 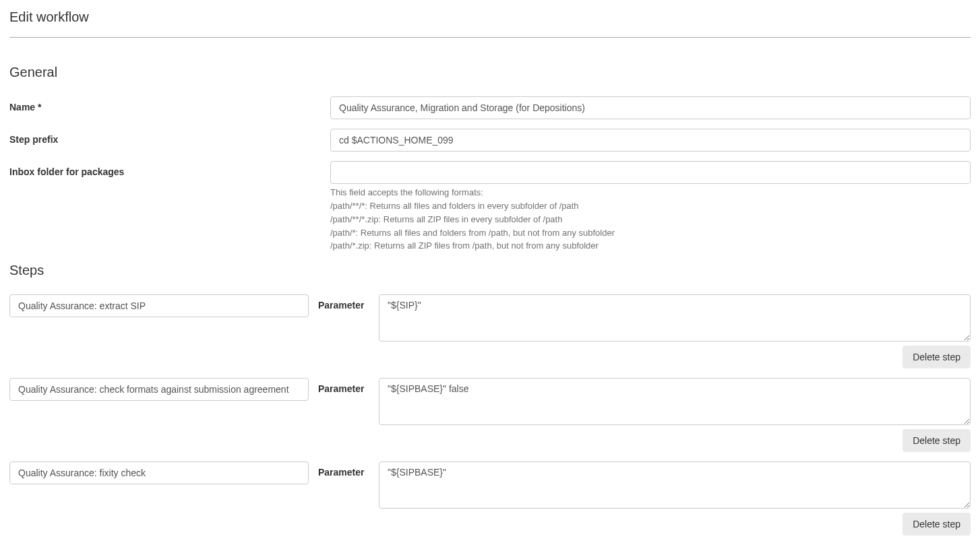 I want to click on help-line: /path/**/*: Returns all files and folder…, so click(x=650, y=206).